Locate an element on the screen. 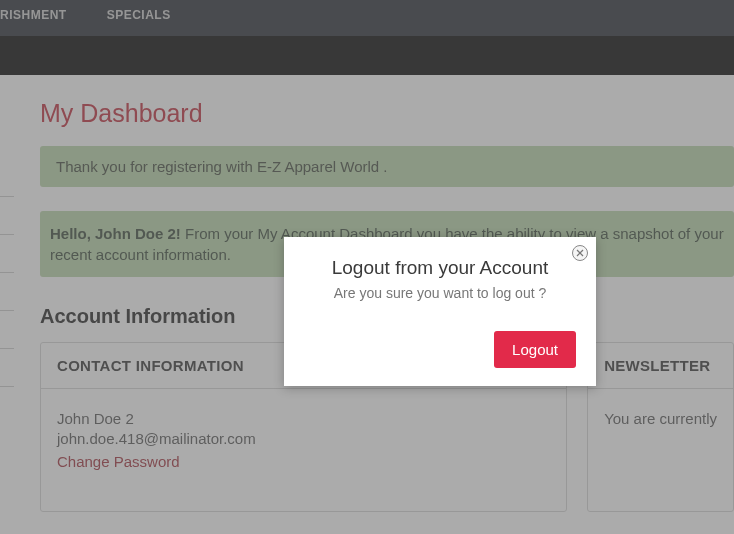  modal-title: Logout from your Account is located at coordinates (440, 268).